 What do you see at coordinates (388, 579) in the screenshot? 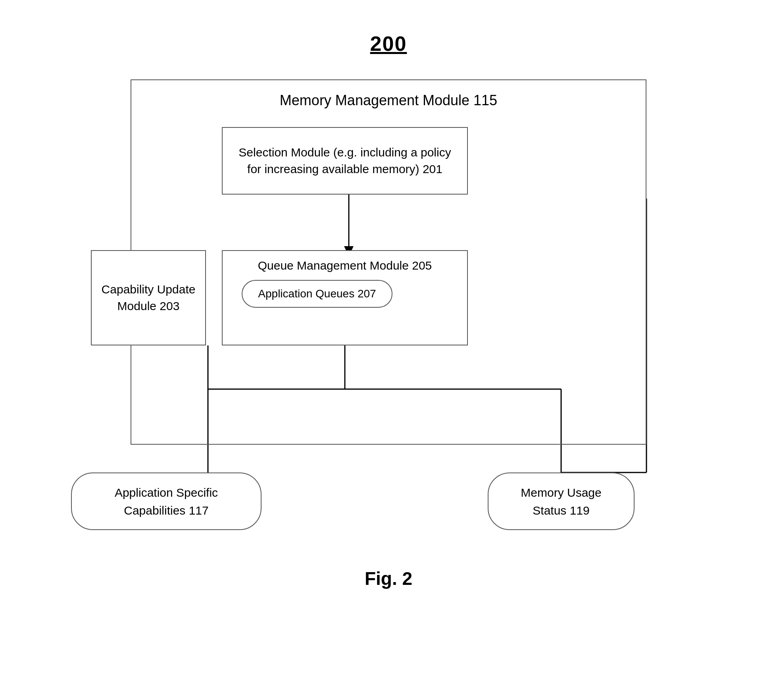
I see `fig-label: Fig. 2` at bounding box center [388, 579].